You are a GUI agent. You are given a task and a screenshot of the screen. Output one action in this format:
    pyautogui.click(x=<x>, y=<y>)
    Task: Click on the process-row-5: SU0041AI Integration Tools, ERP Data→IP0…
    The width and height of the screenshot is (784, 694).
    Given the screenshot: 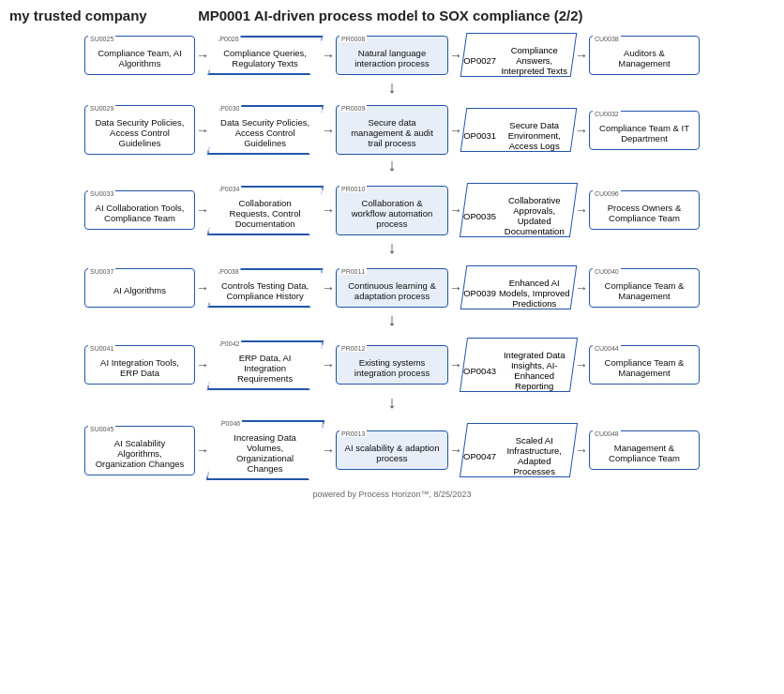 What is the action you would take?
    pyautogui.click(x=392, y=365)
    